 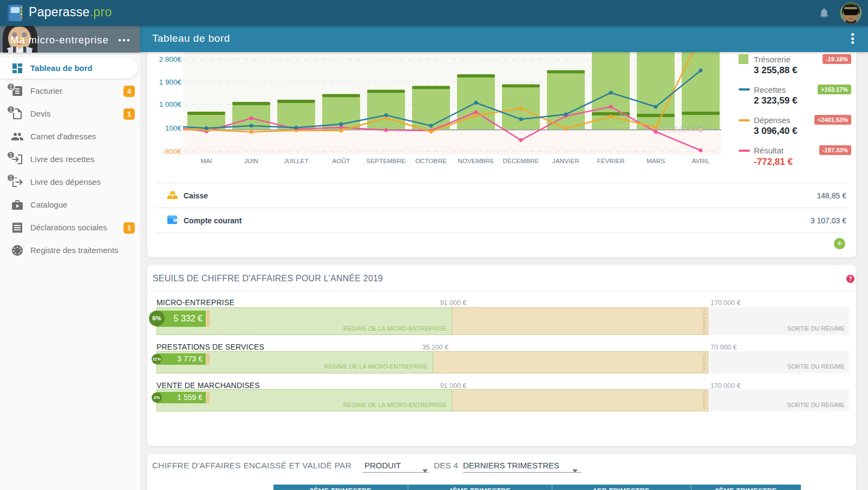 I want to click on svg-text: AVRIL, so click(x=701, y=161).